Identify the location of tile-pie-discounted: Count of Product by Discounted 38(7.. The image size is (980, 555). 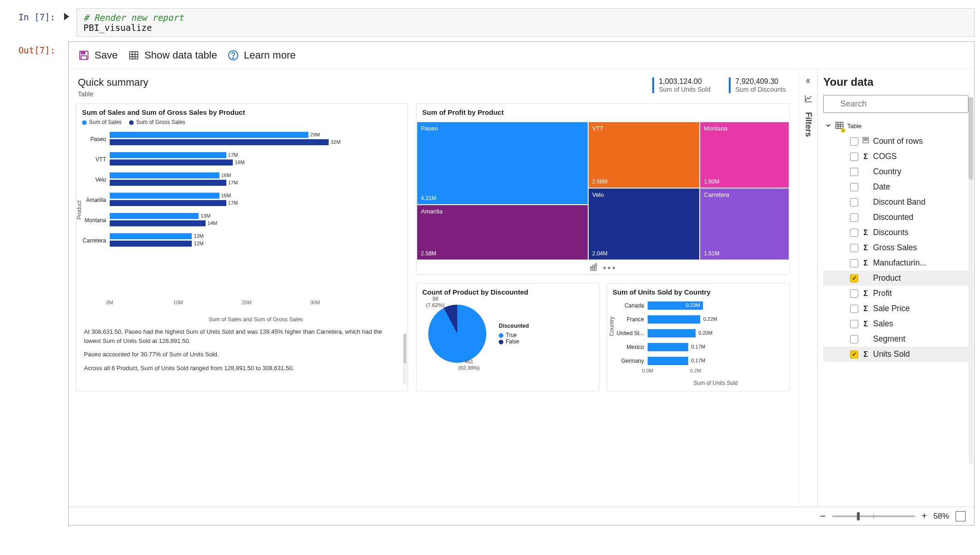
(508, 337).